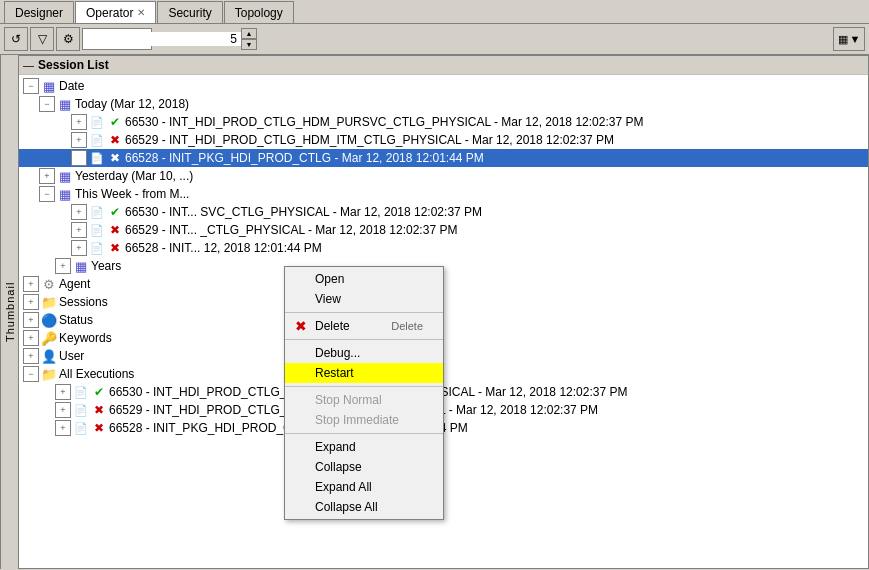  I want to click on tab-topology: Topology, so click(259, 12).